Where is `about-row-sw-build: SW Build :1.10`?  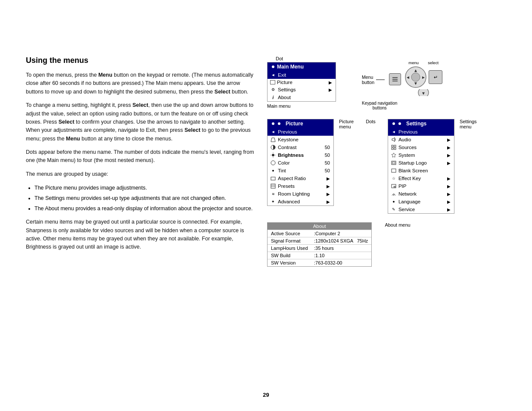 about-row-sw-build: SW Build :1.10 is located at coordinates (320, 255).